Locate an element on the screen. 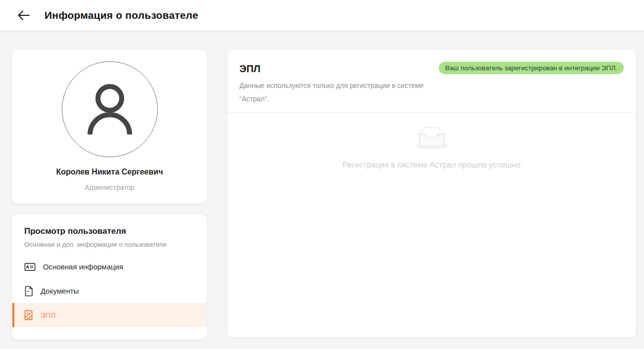 The image size is (644, 349). nav-item-main-info: Основная информация is located at coordinates (110, 267).